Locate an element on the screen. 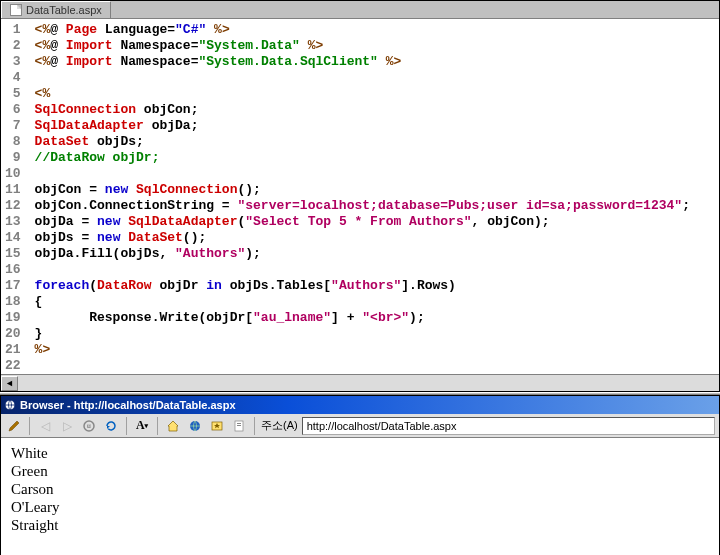 This screenshot has width=720, height=555. code-line: objCon.ConnectionString = "server=localh… is located at coordinates (377, 206).